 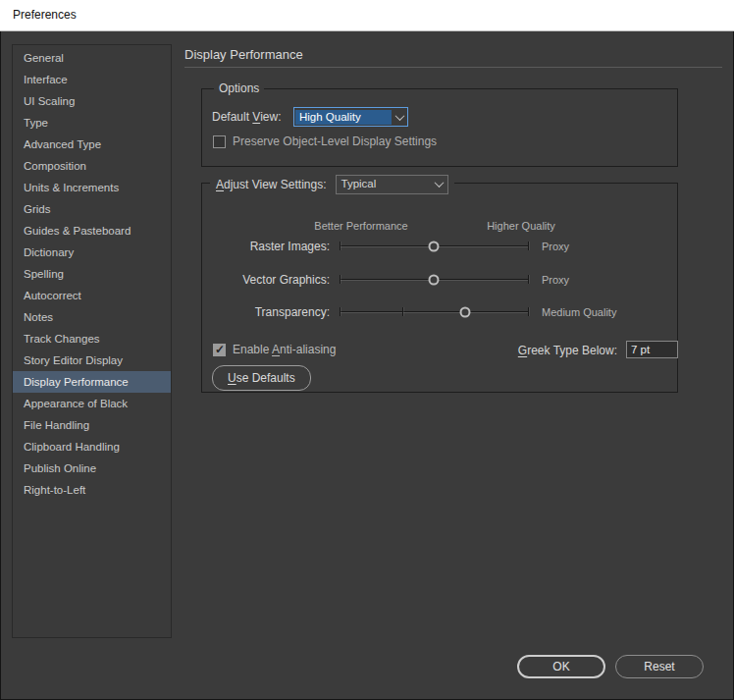 What do you see at coordinates (92, 188) in the screenshot?
I see `sidebar-item-units-increments: Units & Increments` at bounding box center [92, 188].